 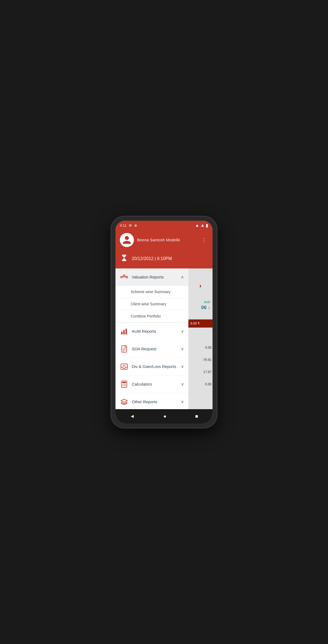 What do you see at coordinates (165, 416) in the screenshot?
I see `home-button: ●` at bounding box center [165, 416].